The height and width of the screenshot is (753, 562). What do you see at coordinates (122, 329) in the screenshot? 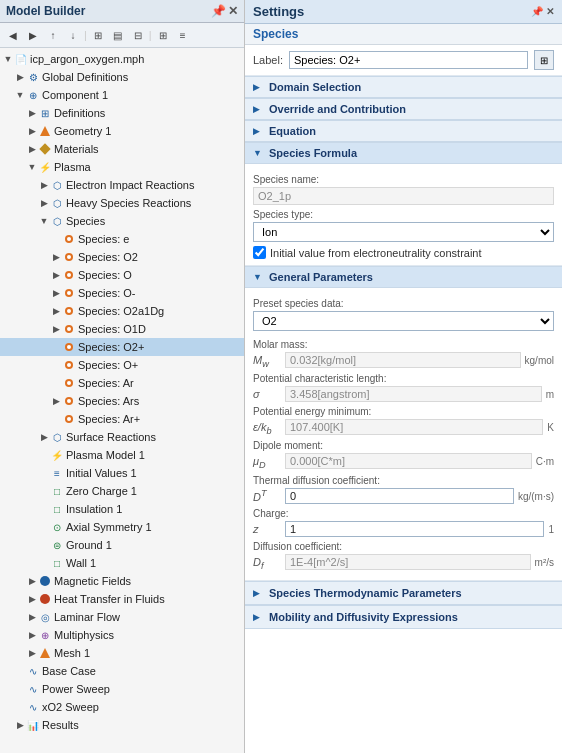
I see `tree-item-species-O1D: ▶Species: O1D` at bounding box center [122, 329].